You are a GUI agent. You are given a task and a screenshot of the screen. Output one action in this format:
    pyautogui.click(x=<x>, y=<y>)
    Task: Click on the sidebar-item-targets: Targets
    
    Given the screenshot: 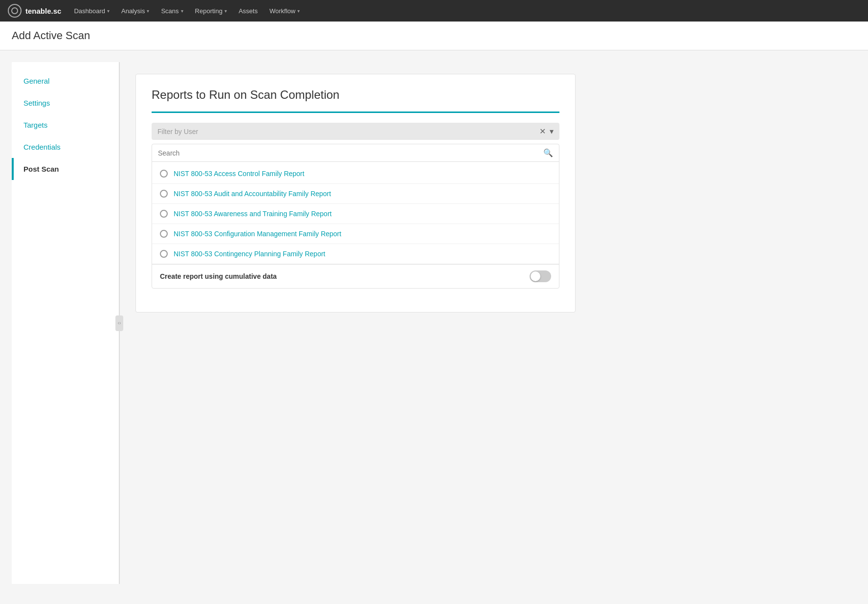 What is the action you would take?
    pyautogui.click(x=66, y=125)
    